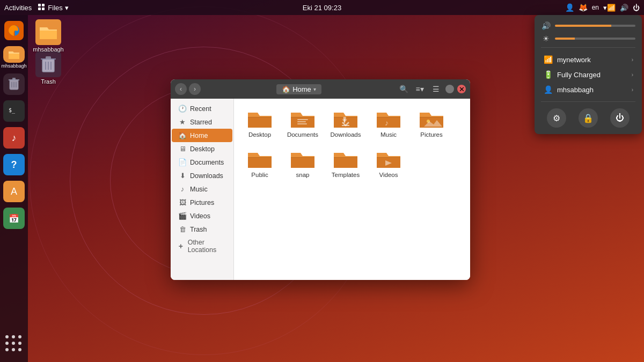  What do you see at coordinates (14, 191) in the screenshot?
I see `dock-software: A` at bounding box center [14, 191].